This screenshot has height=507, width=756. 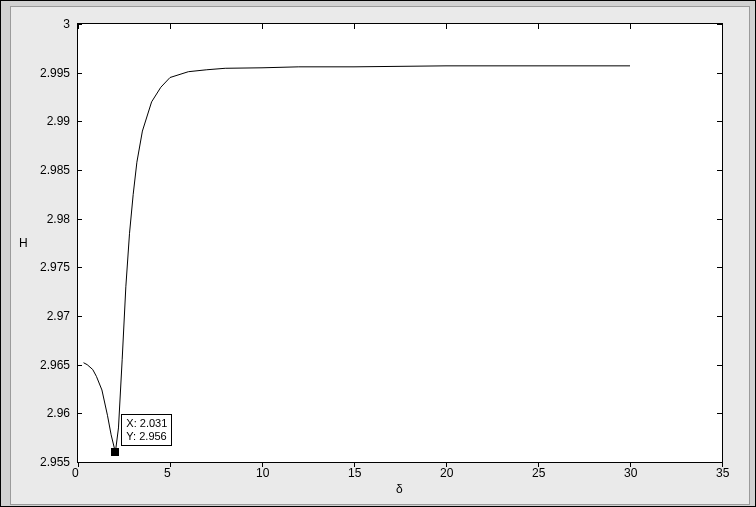 I want to click on y-tick-label: 2.97, so click(x=58, y=316).